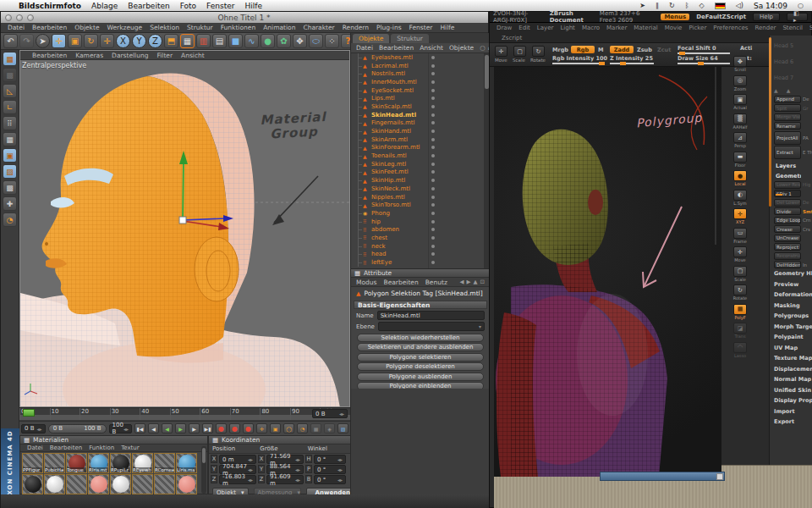  Describe the element at coordinates (469, 282) in the screenshot. I see `forward-icon: ▶` at that location.